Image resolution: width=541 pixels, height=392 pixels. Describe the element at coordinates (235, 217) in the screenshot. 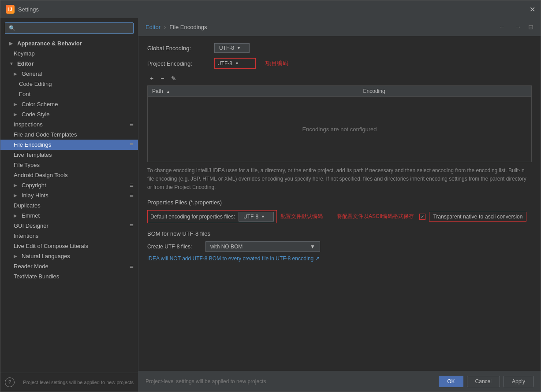

I see `default-encoding-box-wrapper: Default encoding for properties files: U…` at that location.